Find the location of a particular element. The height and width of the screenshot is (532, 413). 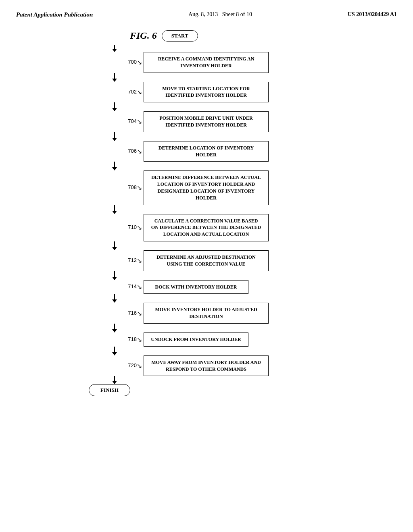

step-box-700: RECEIVE A COMMAND IDENTIFYING AN INVENTO… is located at coordinates (206, 62).